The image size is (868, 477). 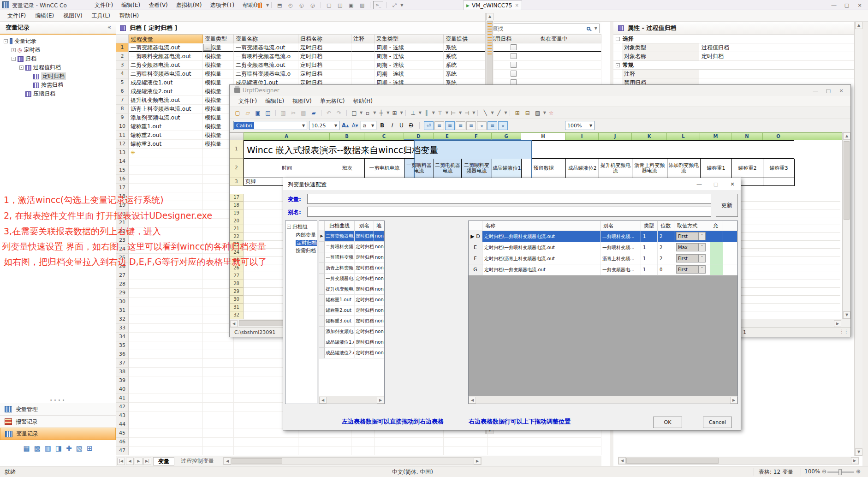 I want to click on zoom-in-icon: ⊕, so click(x=858, y=471).